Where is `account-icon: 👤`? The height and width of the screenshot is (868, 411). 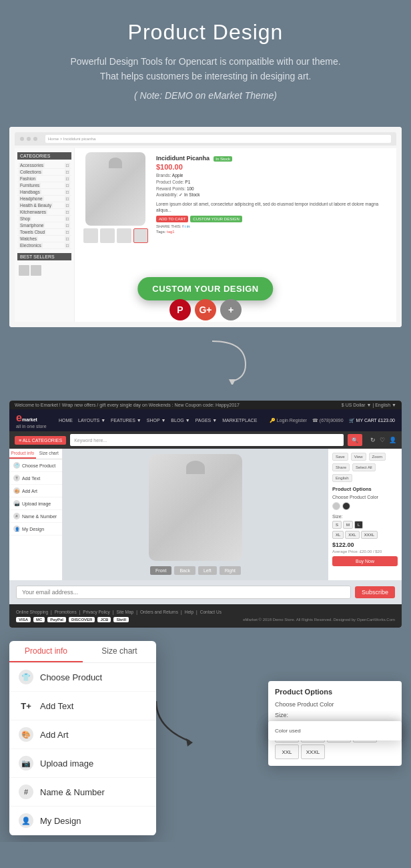 account-icon: 👤 is located at coordinates (392, 440).